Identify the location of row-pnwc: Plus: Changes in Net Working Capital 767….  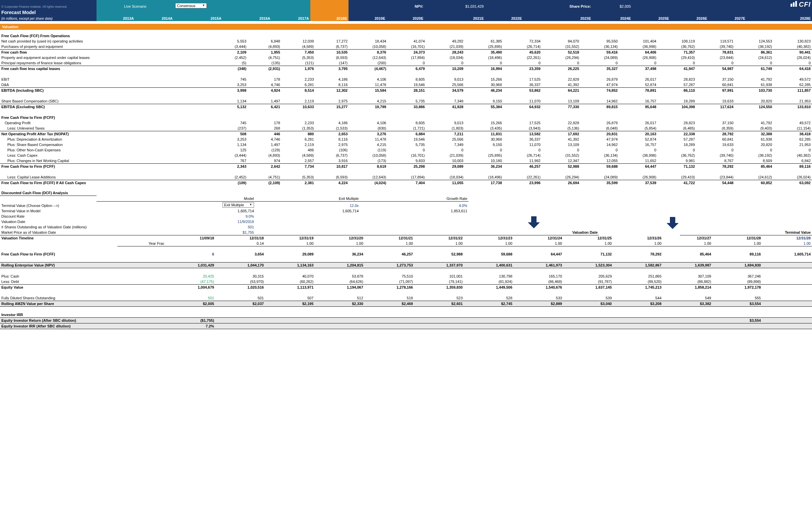
(406, 161).